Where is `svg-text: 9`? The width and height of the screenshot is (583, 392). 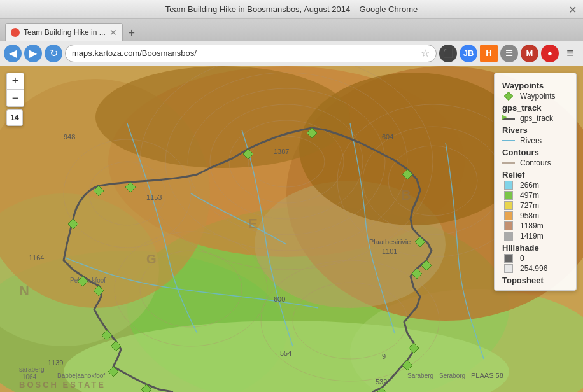 svg-text: 9 is located at coordinates (384, 356).